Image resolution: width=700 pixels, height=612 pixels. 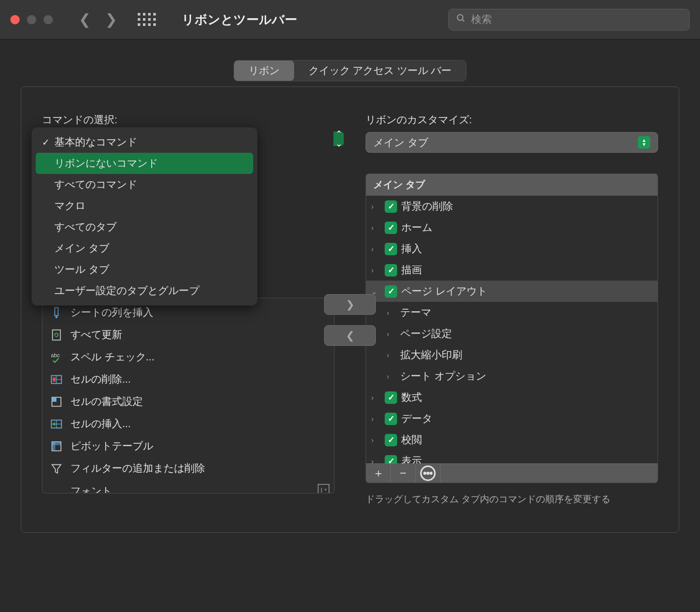 I want to click on command-item: フィルターの追加または削除, so click(x=188, y=468).